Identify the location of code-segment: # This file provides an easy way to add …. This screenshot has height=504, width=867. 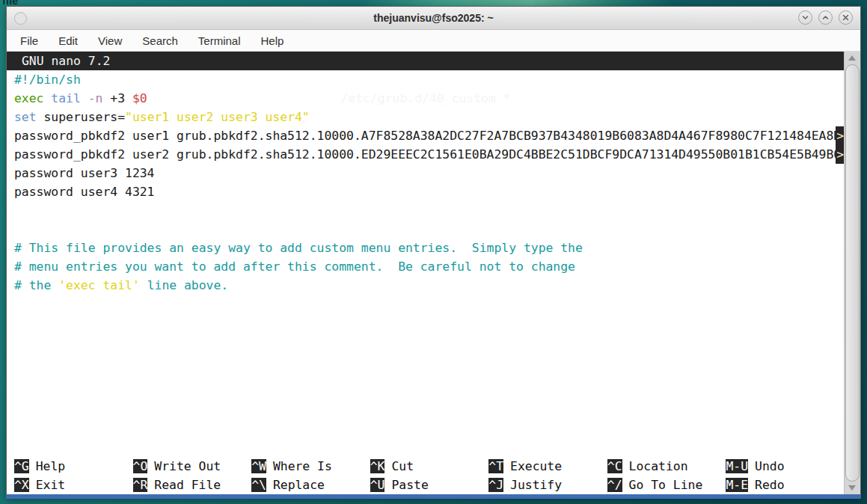
(298, 248).